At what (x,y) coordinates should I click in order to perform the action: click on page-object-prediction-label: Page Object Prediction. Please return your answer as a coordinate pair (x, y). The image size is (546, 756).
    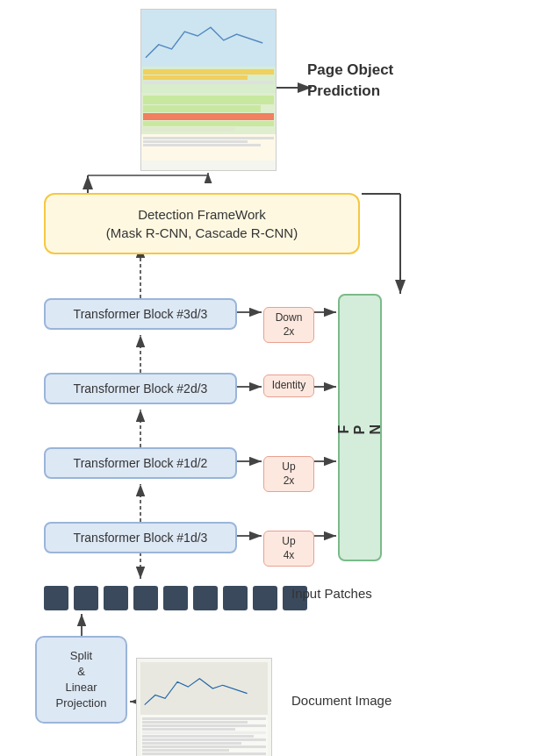
    Looking at the image, I should click on (350, 81).